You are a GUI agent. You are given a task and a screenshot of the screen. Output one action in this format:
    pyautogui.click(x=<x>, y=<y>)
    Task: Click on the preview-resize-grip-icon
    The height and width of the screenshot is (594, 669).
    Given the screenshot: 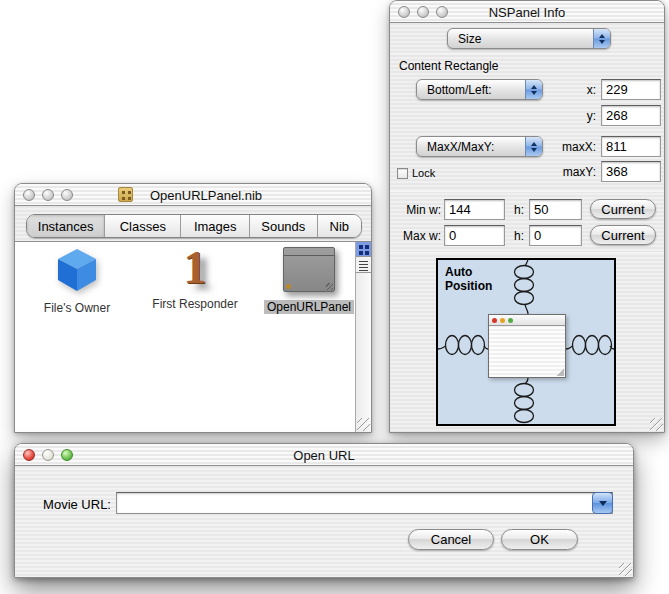 What is the action you would take?
    pyautogui.click(x=560, y=372)
    